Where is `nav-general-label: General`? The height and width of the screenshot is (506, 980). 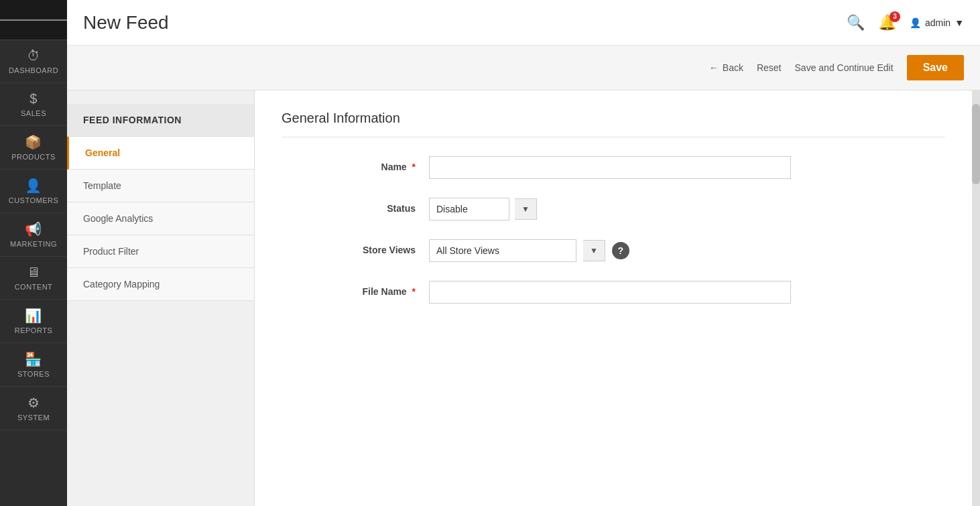 nav-general-label: General is located at coordinates (103, 153).